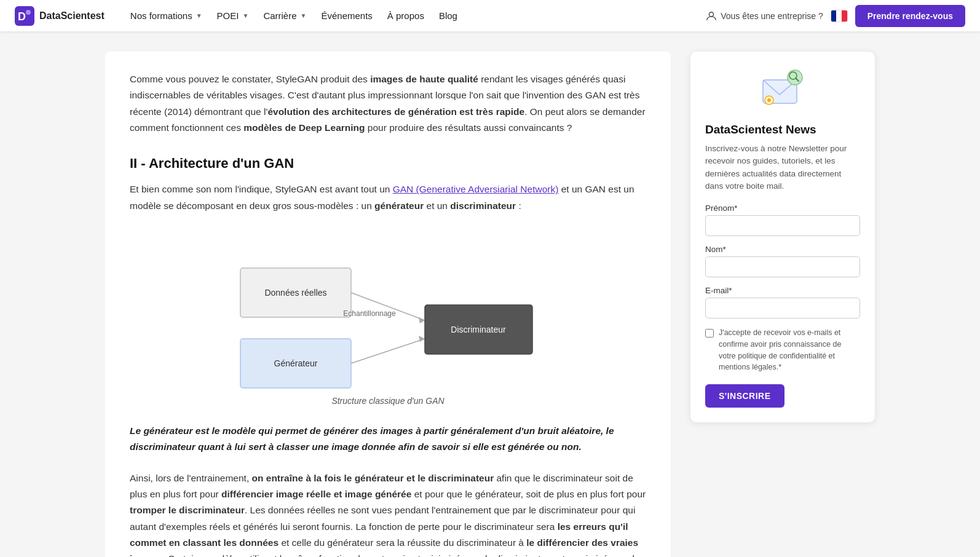  What do you see at coordinates (285, 16) in the screenshot?
I see `nav-carriere: Carrière ▼` at bounding box center [285, 16].